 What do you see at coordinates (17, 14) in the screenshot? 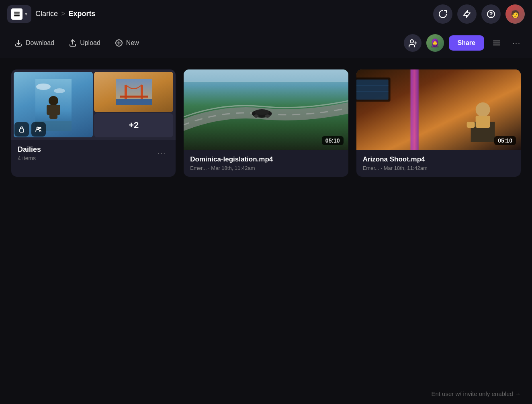
I see `logo-icon` at bounding box center [17, 14].